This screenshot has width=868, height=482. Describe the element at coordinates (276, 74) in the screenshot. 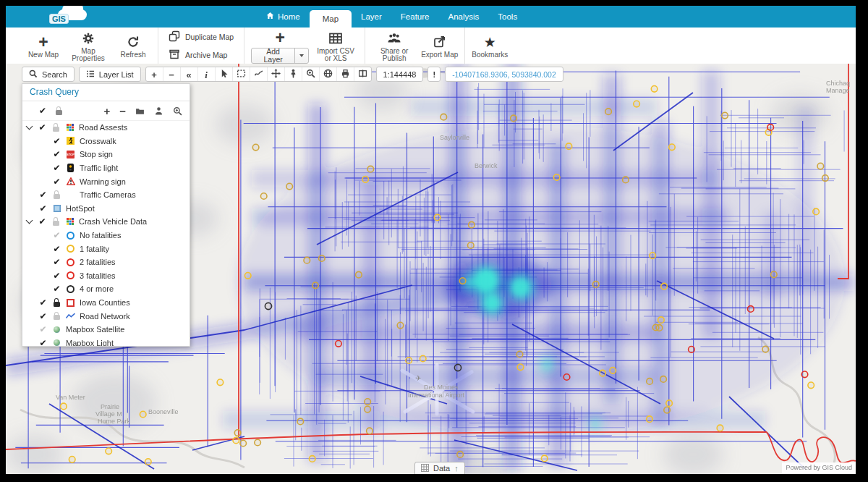

I see `tool-center-map-button` at that location.